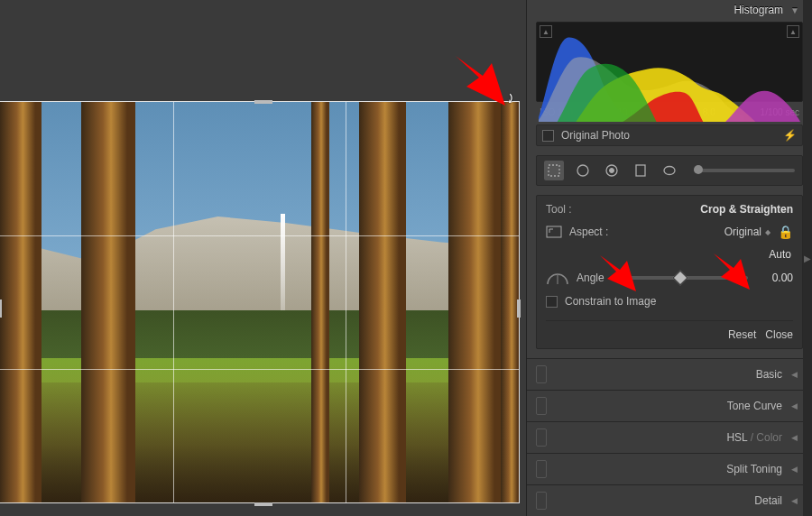  Describe the element at coordinates (669, 170) in the screenshot. I see `tool-strip` at that location.